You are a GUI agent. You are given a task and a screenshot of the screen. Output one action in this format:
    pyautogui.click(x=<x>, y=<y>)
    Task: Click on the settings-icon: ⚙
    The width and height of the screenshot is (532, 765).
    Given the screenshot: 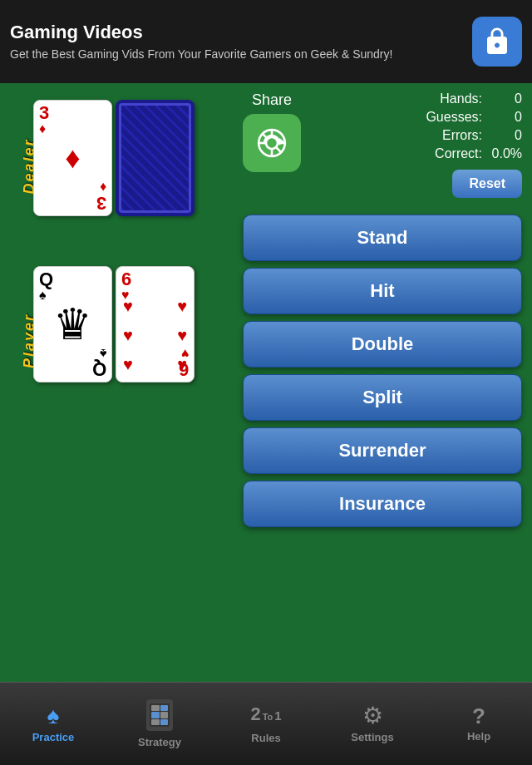 What is the action you would take?
    pyautogui.click(x=372, y=716)
    